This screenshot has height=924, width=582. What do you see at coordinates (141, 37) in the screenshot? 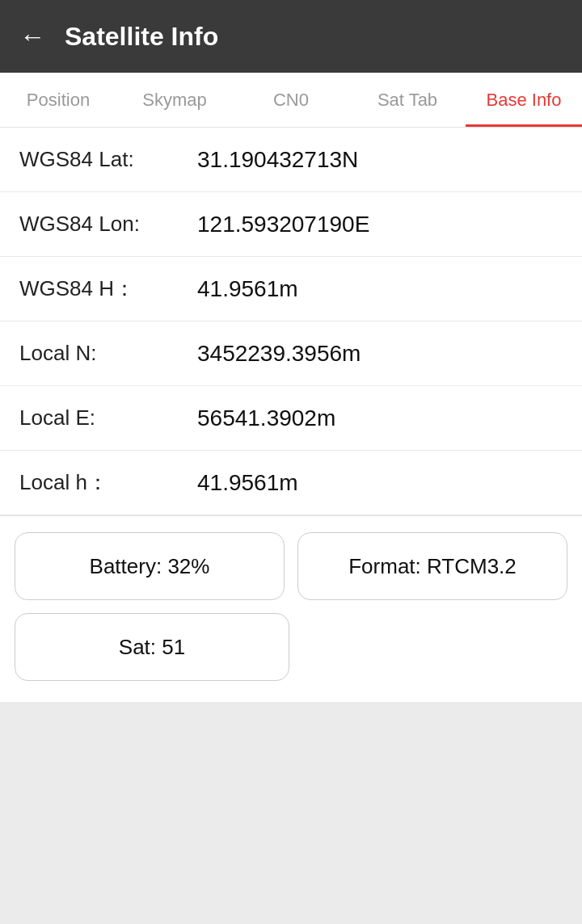
I see `page-title: Satellite Info` at bounding box center [141, 37].